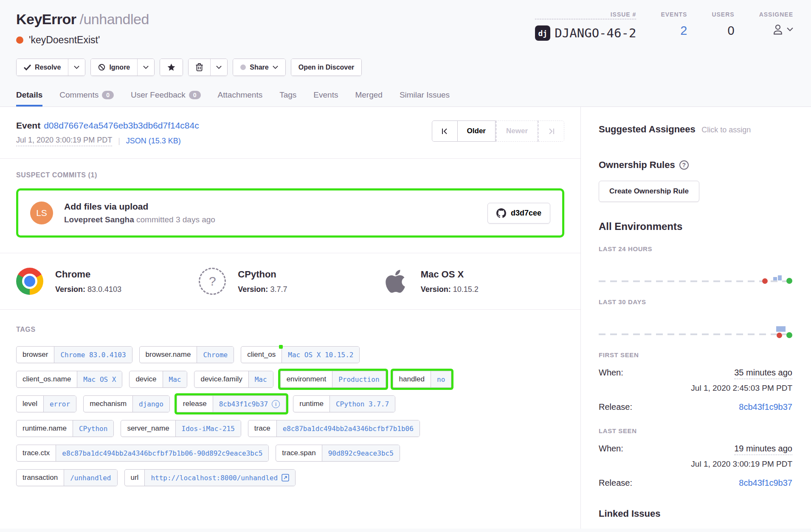  I want to click on newer-event-button: Newer, so click(516, 131).